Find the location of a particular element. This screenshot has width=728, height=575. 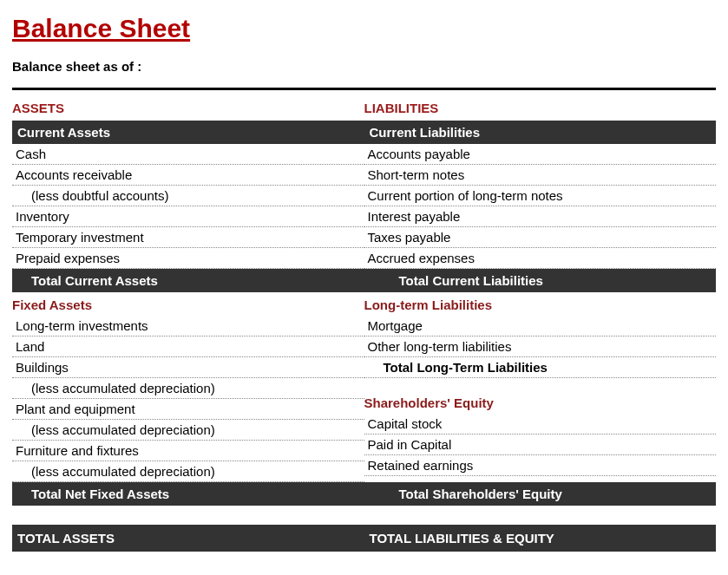

total-shareholders-equity: Total Shareholders' Equity is located at coordinates (541, 494).